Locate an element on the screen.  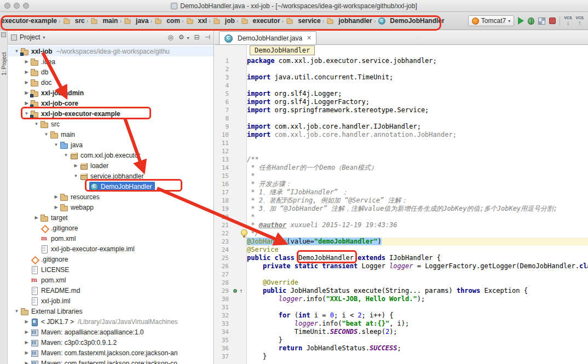
nav-item-xxl: xxl is located at coordinates (197, 21).